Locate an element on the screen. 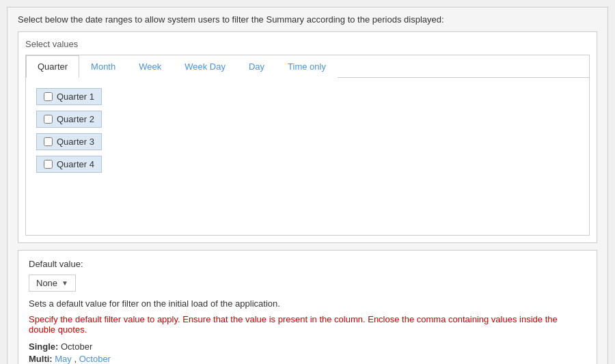  checkbox-quarter1: Quarter 1 is located at coordinates (69, 97).